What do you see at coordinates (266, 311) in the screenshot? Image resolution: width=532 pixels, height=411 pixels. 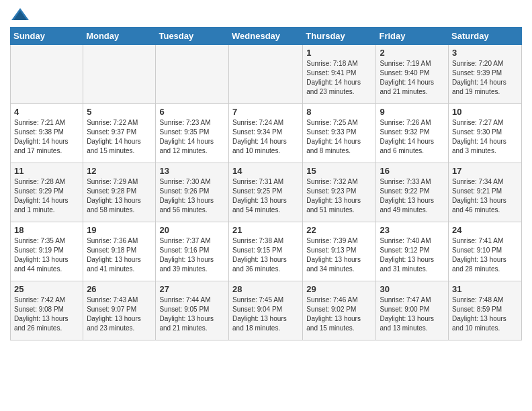 I see `calendar-cell: 28Sunrise: 7:45 AMSunset: 9:04 PMDayligh…` at bounding box center [266, 311].